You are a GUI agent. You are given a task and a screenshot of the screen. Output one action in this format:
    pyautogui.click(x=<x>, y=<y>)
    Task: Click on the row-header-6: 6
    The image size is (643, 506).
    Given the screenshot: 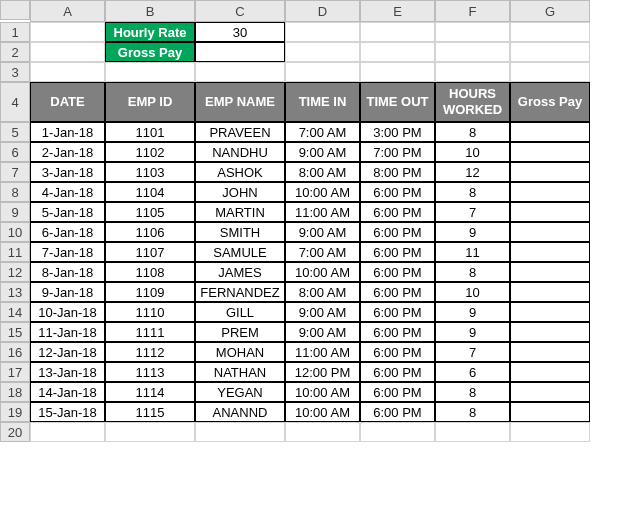 What is the action you would take?
    pyautogui.click(x=15, y=152)
    